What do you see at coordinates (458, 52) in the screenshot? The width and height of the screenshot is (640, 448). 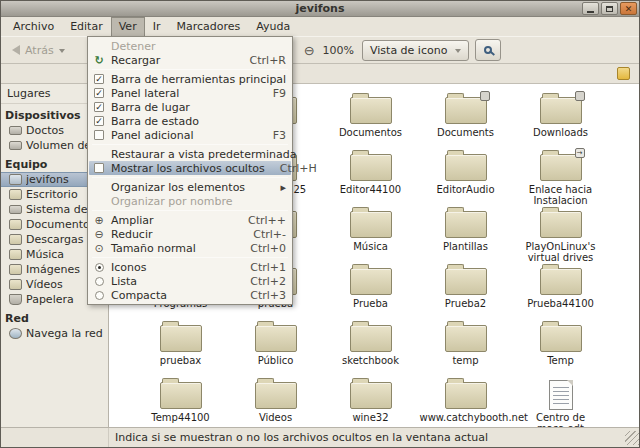 I see `chevron-down-icon` at bounding box center [458, 52].